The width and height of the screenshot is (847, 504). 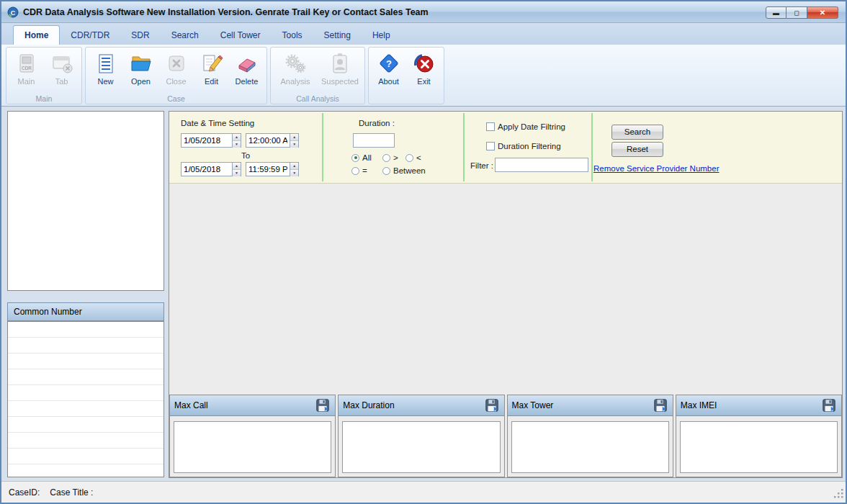 What do you see at coordinates (44, 99) in the screenshot?
I see `ribbon-group-label: Main` at bounding box center [44, 99].